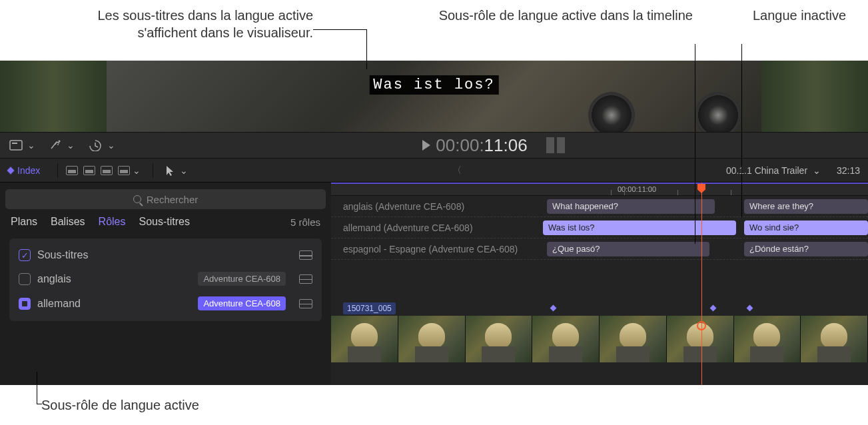  I want to click on append-clip-button, so click(107, 171).